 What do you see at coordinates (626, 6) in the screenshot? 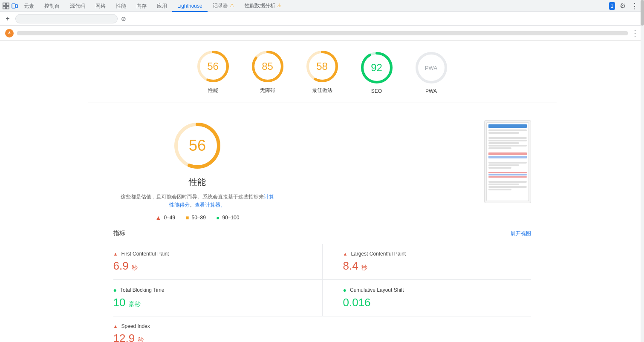
I see `devtools-right-icons: 1 ⚙ ⋮` at bounding box center [626, 6].